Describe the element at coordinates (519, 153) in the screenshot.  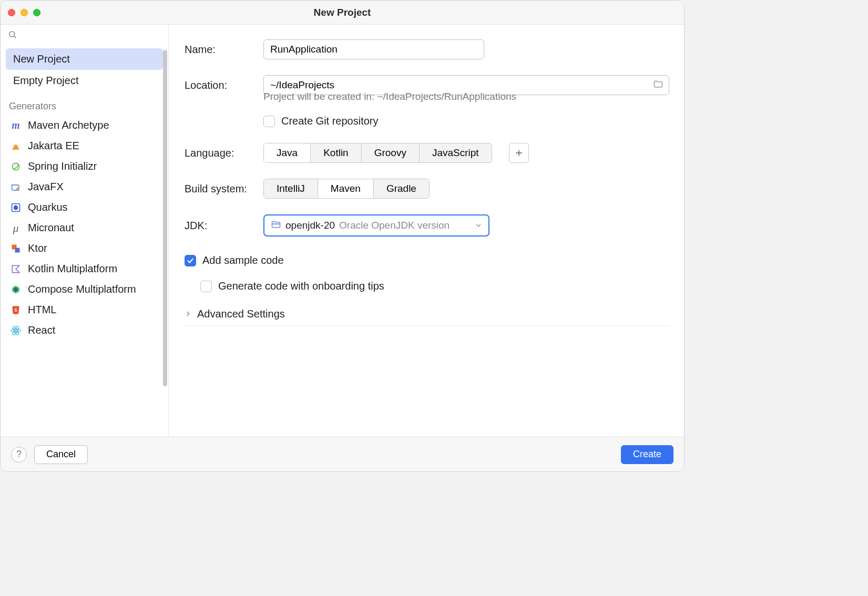
I see `add-language-button` at that location.